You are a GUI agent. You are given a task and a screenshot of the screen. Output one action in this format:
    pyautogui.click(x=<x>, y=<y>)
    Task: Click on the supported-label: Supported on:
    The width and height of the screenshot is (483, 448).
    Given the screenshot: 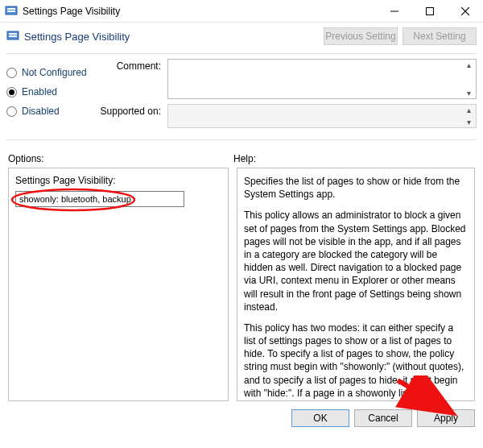 What is the action you would take?
    pyautogui.click(x=131, y=116)
    